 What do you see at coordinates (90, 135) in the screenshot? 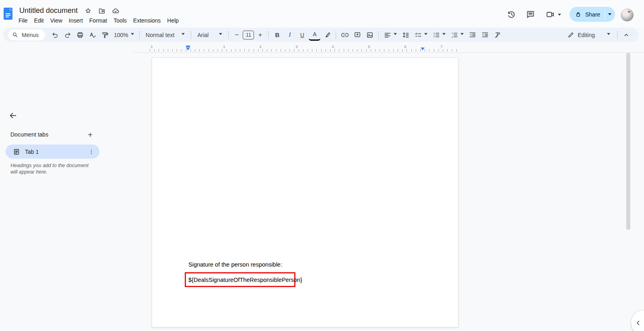
I see `add-tab-button: +` at bounding box center [90, 135].